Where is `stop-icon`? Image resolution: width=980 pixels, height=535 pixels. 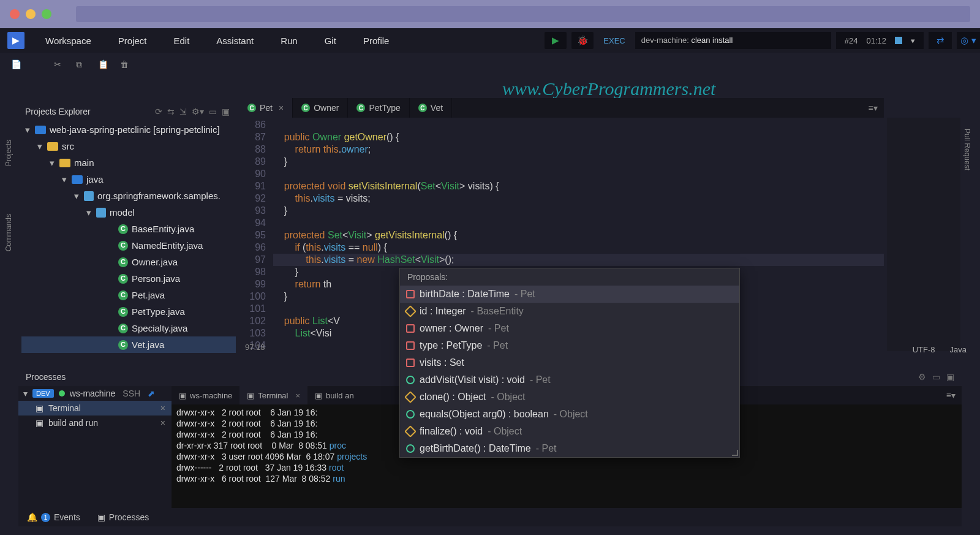
stop-icon is located at coordinates (899, 40).